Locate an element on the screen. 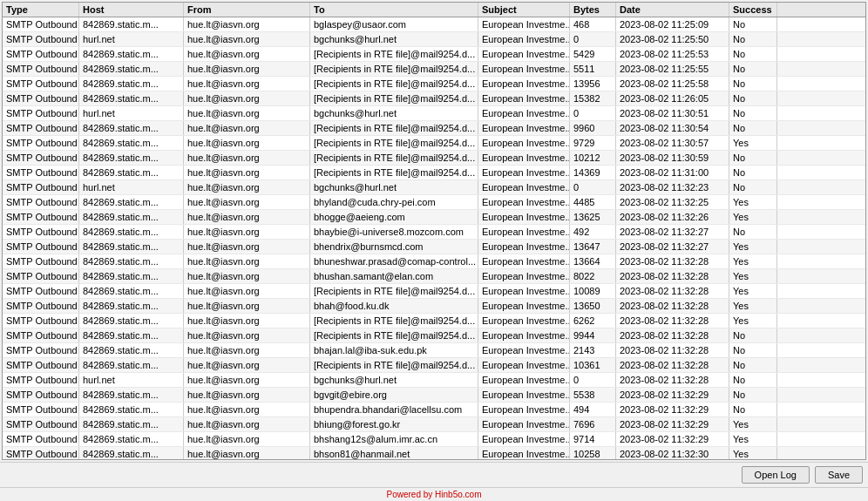 The height and width of the screenshot is (501, 868). cell-bytes: 468 is located at coordinates (593, 24).